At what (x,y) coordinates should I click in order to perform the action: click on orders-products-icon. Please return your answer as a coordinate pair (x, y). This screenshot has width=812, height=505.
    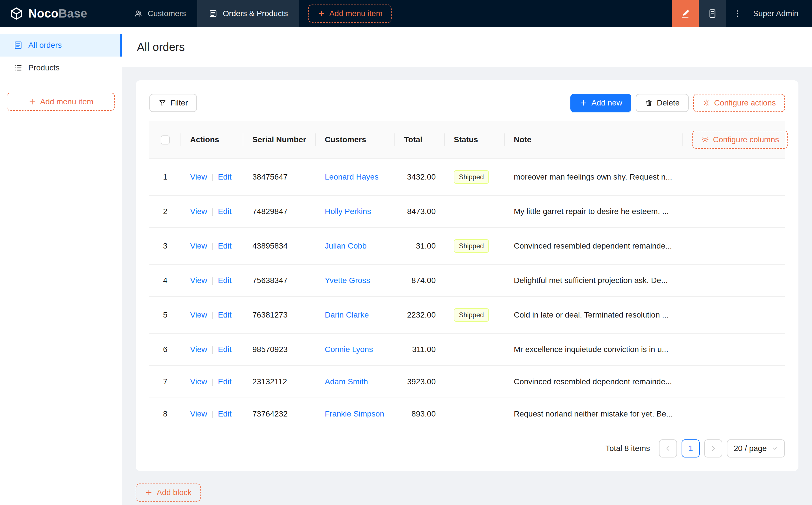
    Looking at the image, I should click on (213, 13).